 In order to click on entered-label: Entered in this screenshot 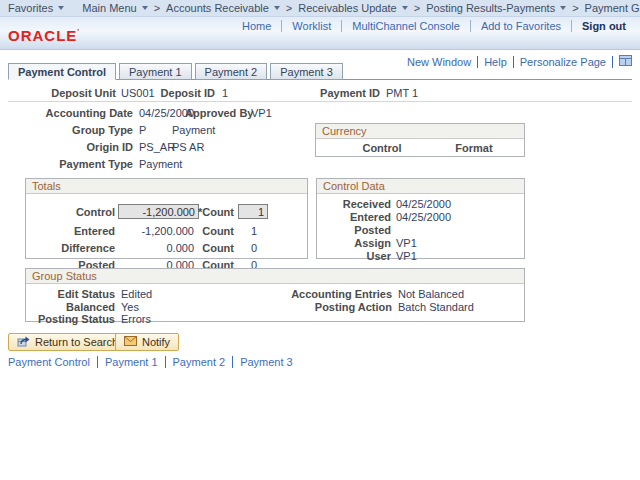, I will do `click(356, 217)`.